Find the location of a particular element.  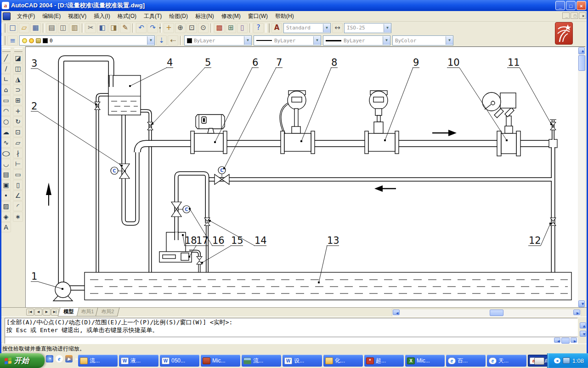

modify-extend: ⊢ is located at coordinates (18, 164).